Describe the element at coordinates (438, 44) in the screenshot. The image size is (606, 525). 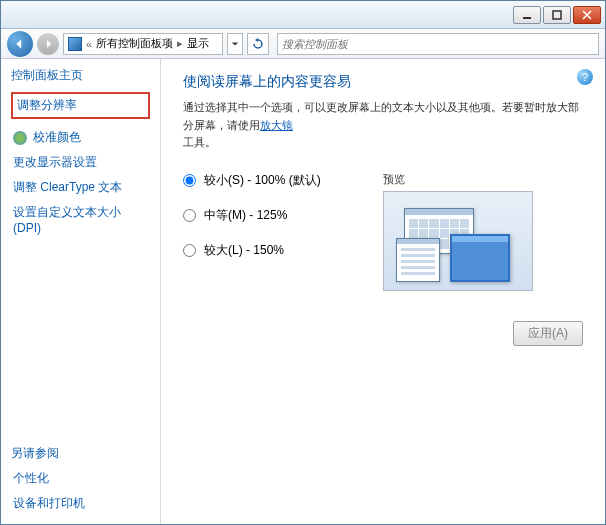
I see `search-box` at that location.